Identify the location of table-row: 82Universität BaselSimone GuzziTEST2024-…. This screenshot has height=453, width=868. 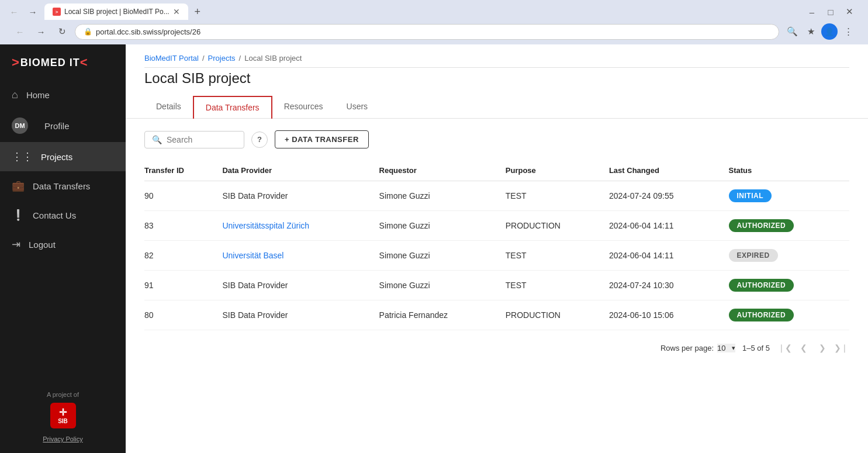
(497, 256).